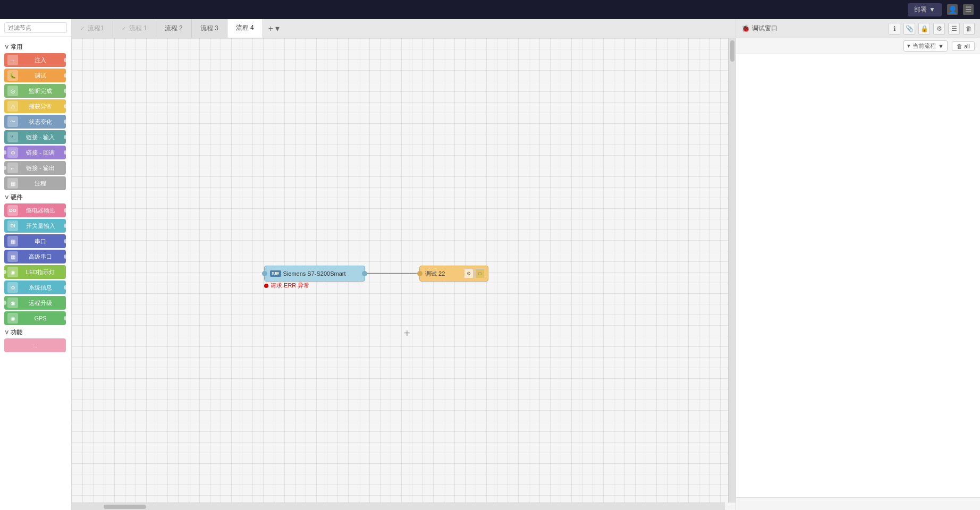  Describe the element at coordinates (35, 168) in the screenshot. I see `node-link-out: ⌐ 链接 - 输出` at that location.